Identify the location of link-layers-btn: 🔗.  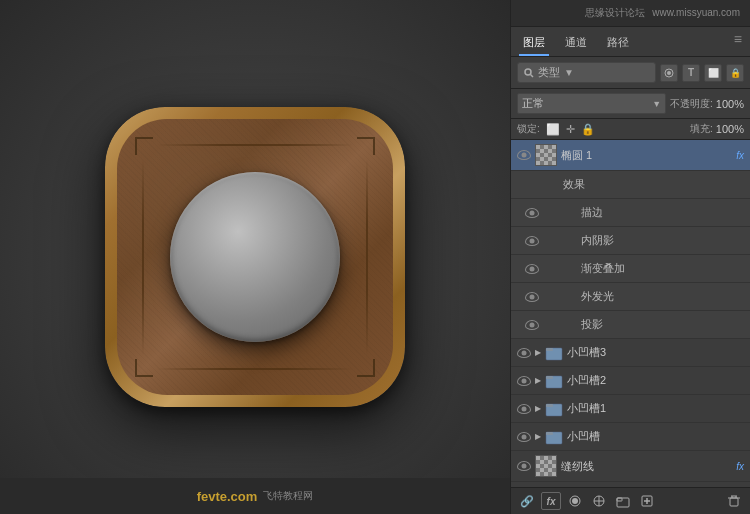
(527, 501).